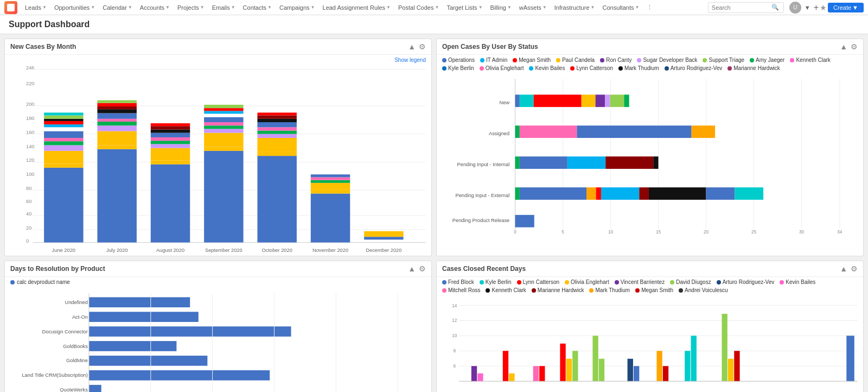 The height and width of the screenshot is (392, 868). I want to click on cases-closed-chart: 14 12 10 8 6, so click(650, 345).